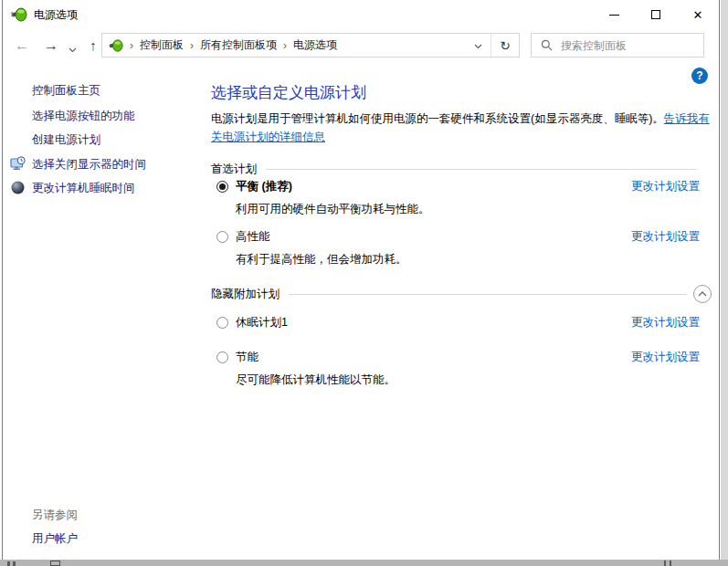 The height and width of the screenshot is (566, 728). Describe the element at coordinates (332, 210) in the screenshot. I see `plan-description: 利用可用的硬件自动平衡功耗与性能。` at that location.